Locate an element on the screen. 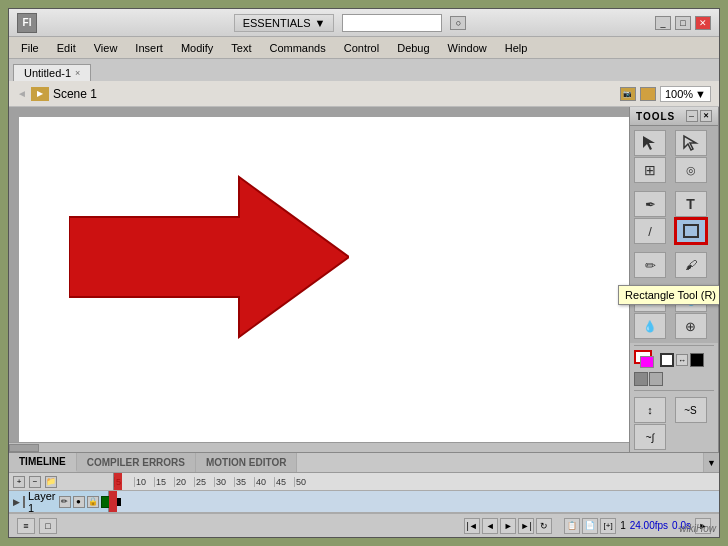  tab-compiler-errors: COMPILER ERRORS is located at coordinates (136, 462).